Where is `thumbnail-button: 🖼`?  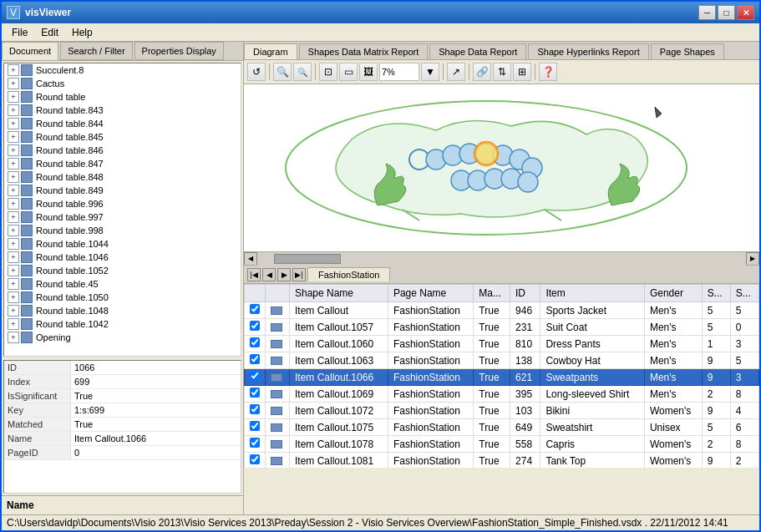
thumbnail-button: 🖼 is located at coordinates (368, 72).